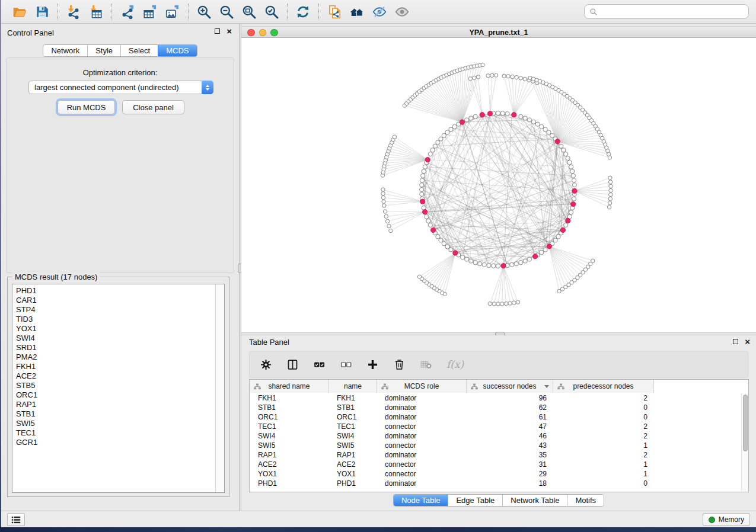 This screenshot has width=756, height=532. What do you see at coordinates (114, 367) in the screenshot?
I see `mcds-result-item: FKH1` at bounding box center [114, 367].